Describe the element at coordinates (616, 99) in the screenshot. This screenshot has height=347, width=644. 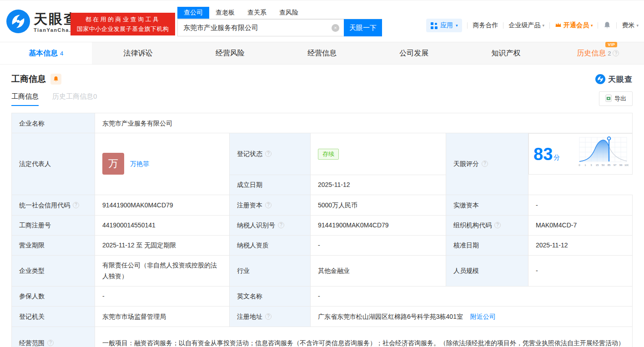
I see `export-button: 导出` at that location.